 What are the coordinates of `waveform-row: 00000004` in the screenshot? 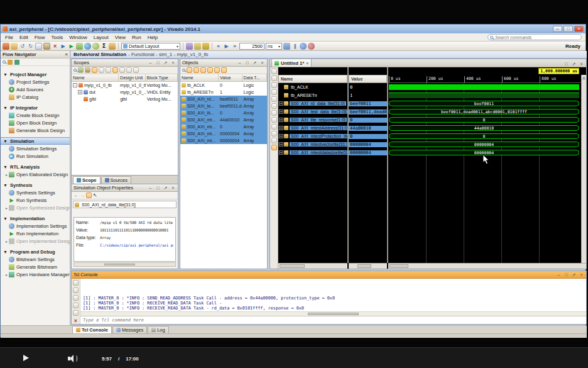 It's located at (484, 145).